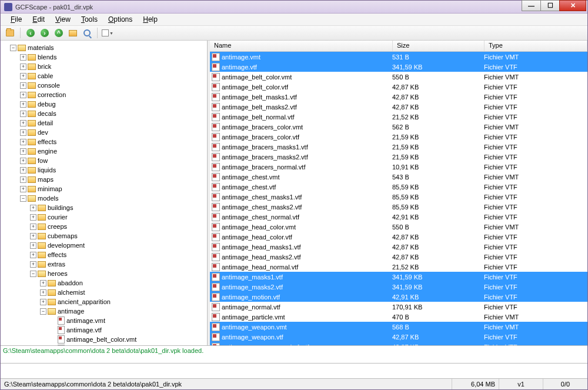  Describe the element at coordinates (399, 156) in the screenshot. I see `file-row: antimage_bracers_masks2.vtf21,59 KBFichi…` at that location.